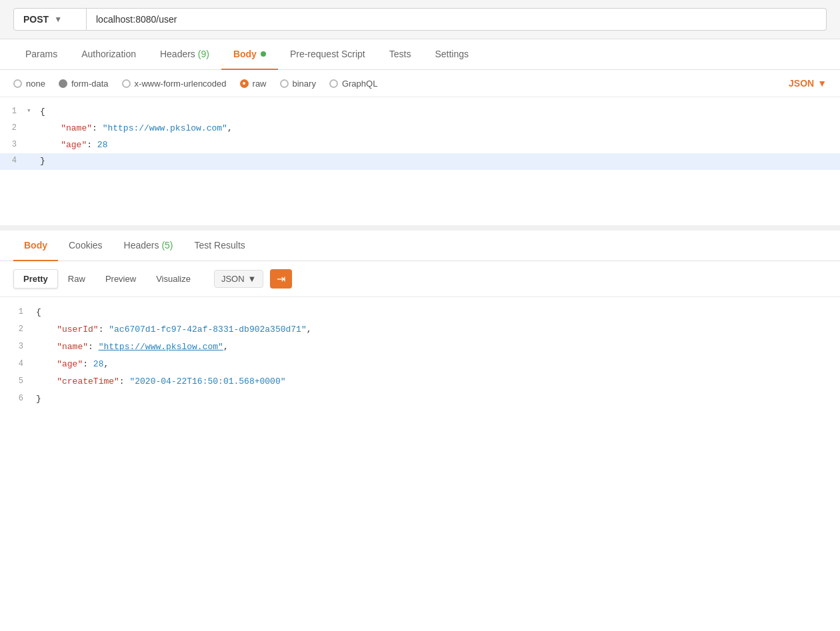 Image resolution: width=840 pixels, height=631 pixels. I want to click on res-line-6: 6 }, so click(420, 399).